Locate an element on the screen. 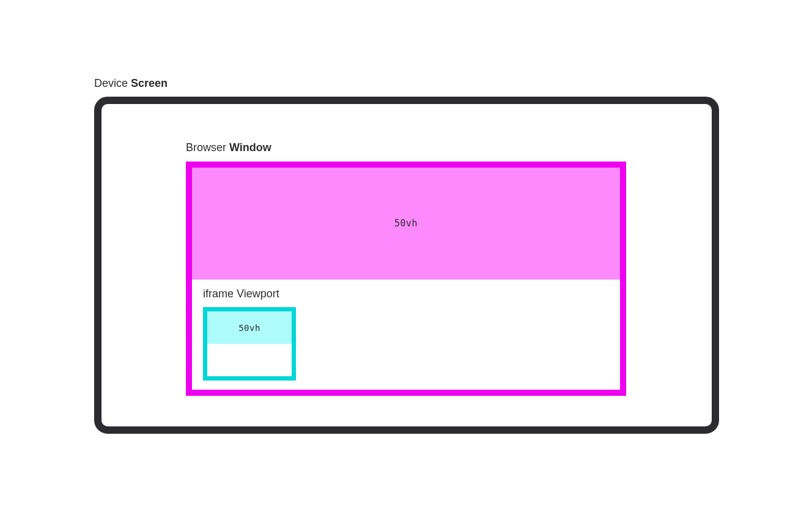 Image resolution: width=812 pixels, height=509 pixels. device-label-prefix: Device is located at coordinates (113, 83).